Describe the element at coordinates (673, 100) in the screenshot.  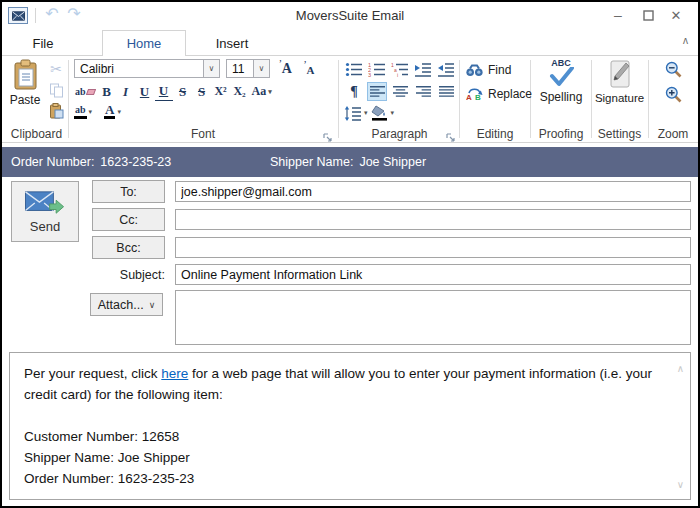
I see `group-zoom: Zoom` at that location.